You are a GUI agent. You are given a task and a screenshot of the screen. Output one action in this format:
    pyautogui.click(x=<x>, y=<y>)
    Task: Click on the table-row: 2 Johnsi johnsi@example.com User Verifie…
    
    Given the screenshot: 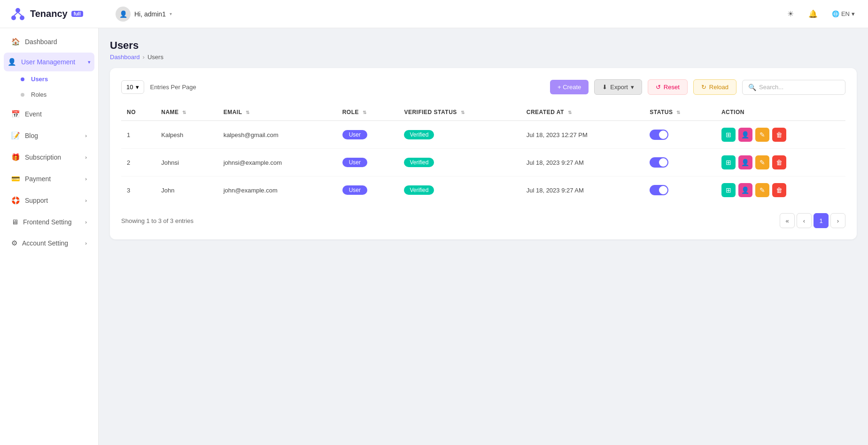 What is the action you would take?
    pyautogui.click(x=483, y=162)
    